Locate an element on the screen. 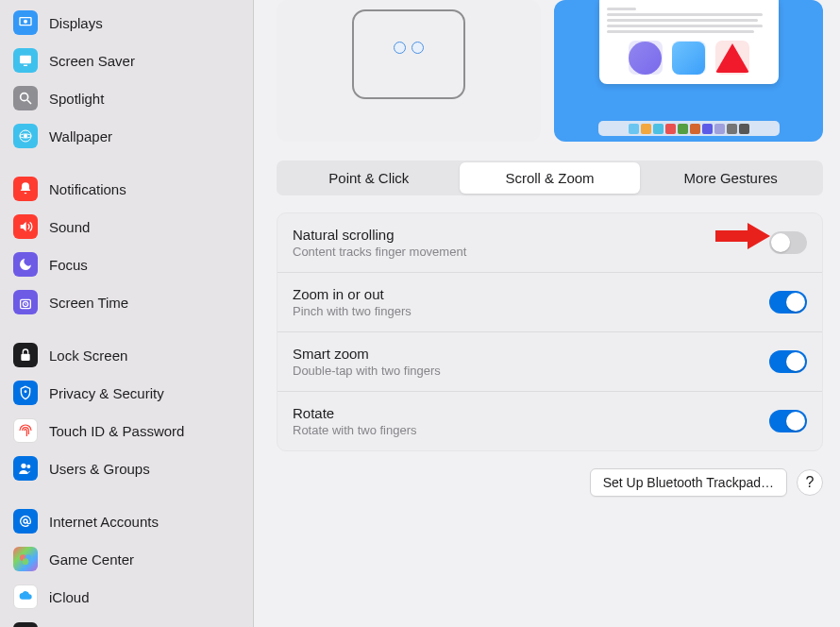 The image size is (840, 627). sidebar-item-label: Screen Time is located at coordinates (89, 302).